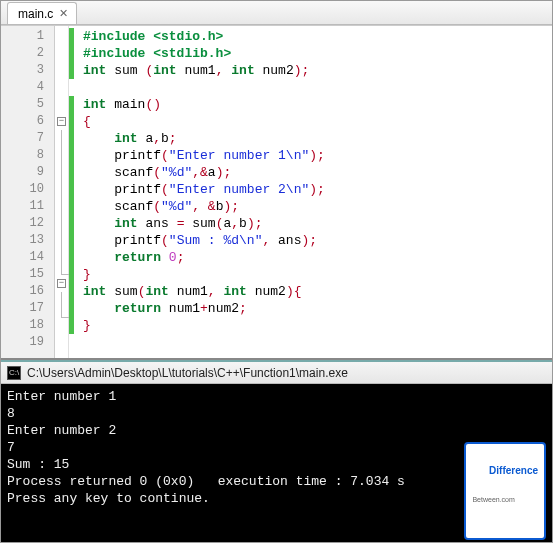 The image size is (553, 543). Describe the element at coordinates (28, 342) in the screenshot. I see `line-number: 19` at that location.